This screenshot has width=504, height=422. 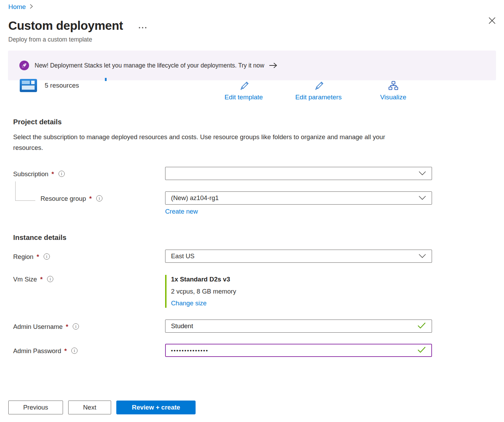 What do you see at coordinates (298, 326) in the screenshot?
I see `admin-username-fieldbox` at bounding box center [298, 326].